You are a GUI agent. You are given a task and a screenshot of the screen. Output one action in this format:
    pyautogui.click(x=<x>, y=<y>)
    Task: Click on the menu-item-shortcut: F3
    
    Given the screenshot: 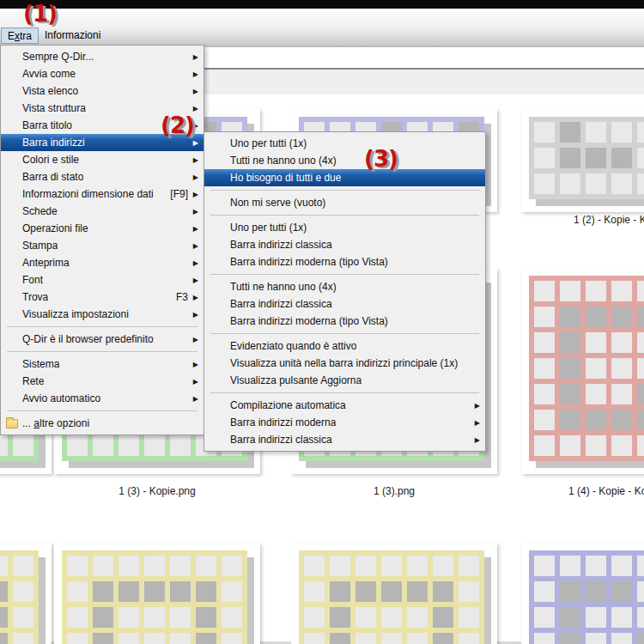 What is the action you would take?
    pyautogui.click(x=178, y=297)
    